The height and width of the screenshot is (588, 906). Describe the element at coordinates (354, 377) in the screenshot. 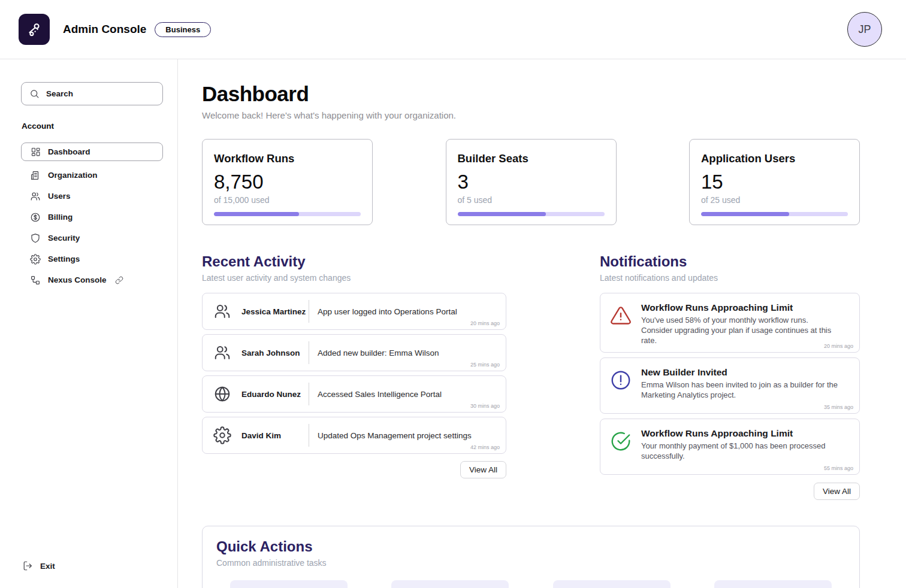

I see `recent-activity-section: Recent Activity Latest user activity and…` at that location.